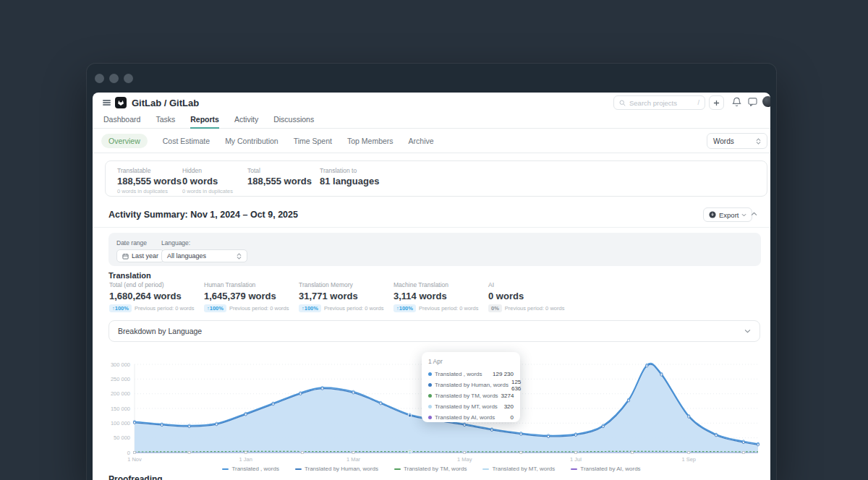  What do you see at coordinates (337, 468) in the screenshot?
I see `legend-item-translated-by-human-words: Translated by Human, words` at bounding box center [337, 468].